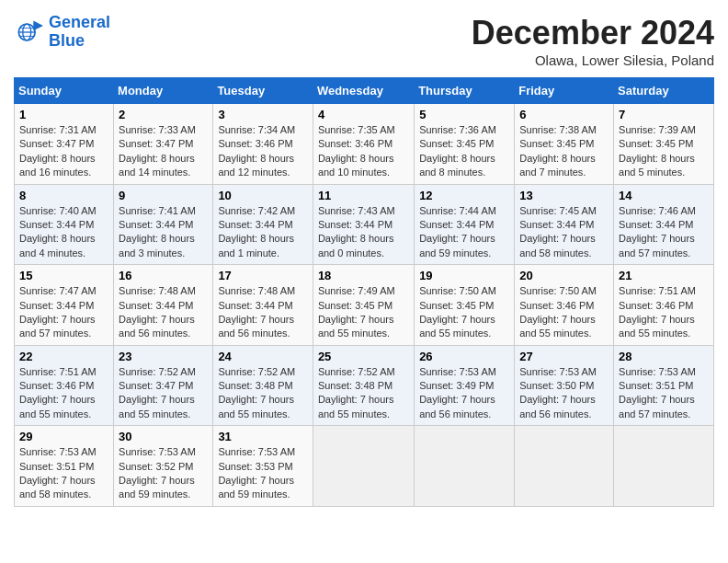 Image resolution: width=728 pixels, height=563 pixels. Describe the element at coordinates (263, 436) in the screenshot. I see `day-number: 31` at that location.